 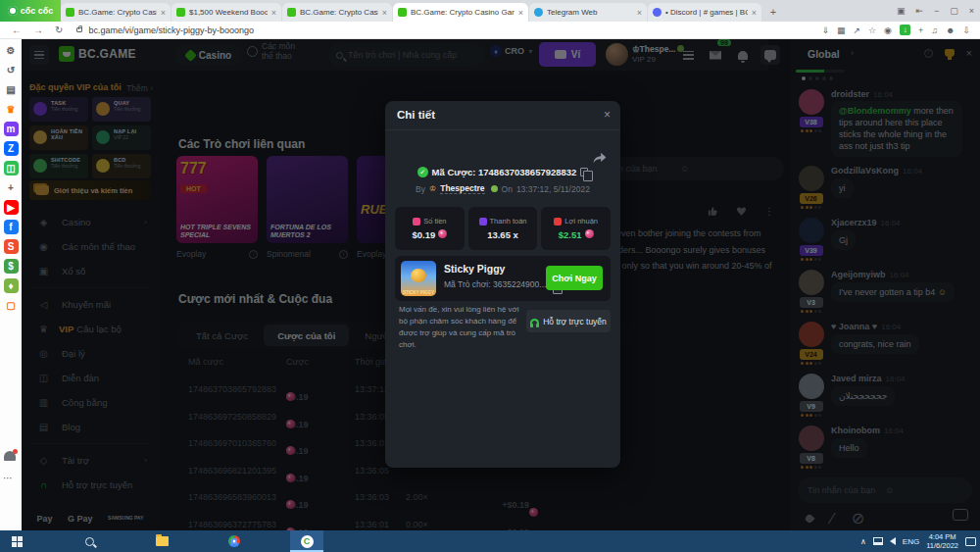 What do you see at coordinates (79, 29) in the screenshot?
I see `https-lock-icon` at bounding box center [79, 29].